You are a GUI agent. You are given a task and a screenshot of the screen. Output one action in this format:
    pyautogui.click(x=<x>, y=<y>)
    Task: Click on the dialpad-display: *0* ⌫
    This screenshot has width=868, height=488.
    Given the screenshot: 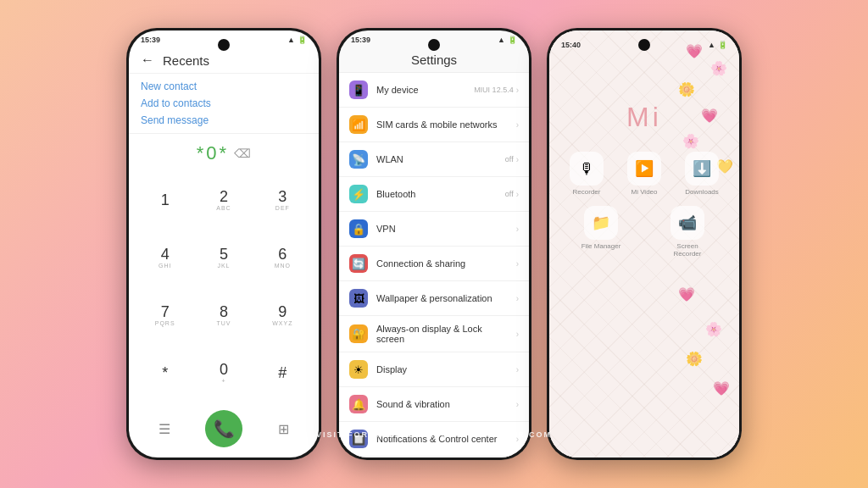 What is the action you would take?
    pyautogui.click(x=224, y=151)
    